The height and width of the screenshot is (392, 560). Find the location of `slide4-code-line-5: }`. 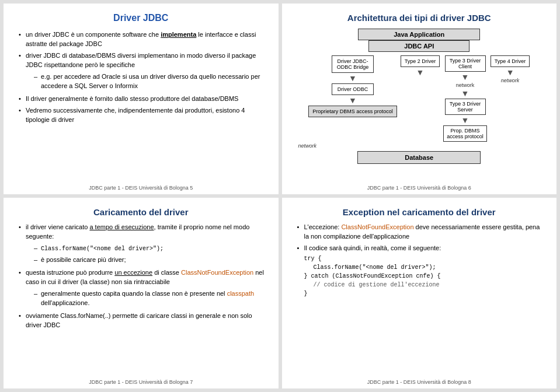

slide4-code-line-5: } is located at coordinates (425, 294).